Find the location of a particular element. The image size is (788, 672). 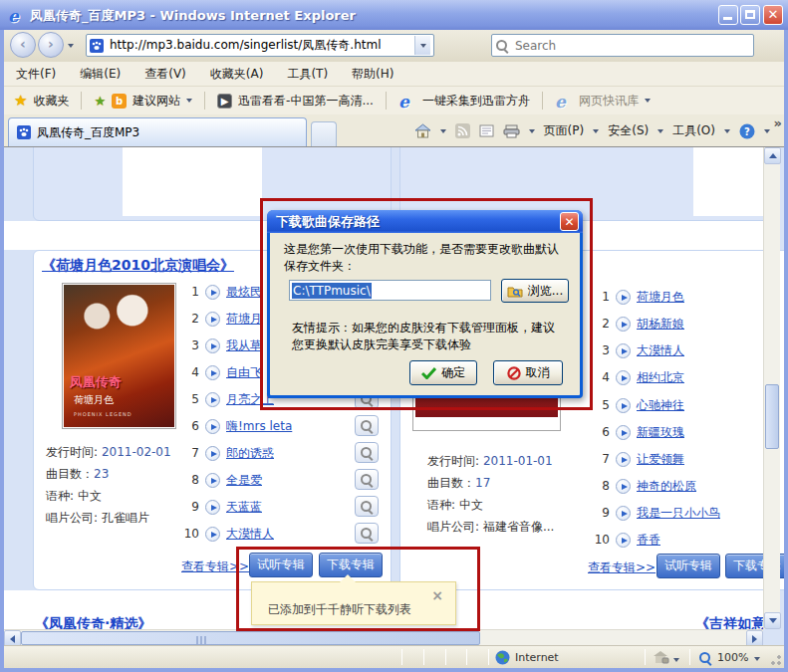

vertical-scroll-thumb is located at coordinates (772, 416).